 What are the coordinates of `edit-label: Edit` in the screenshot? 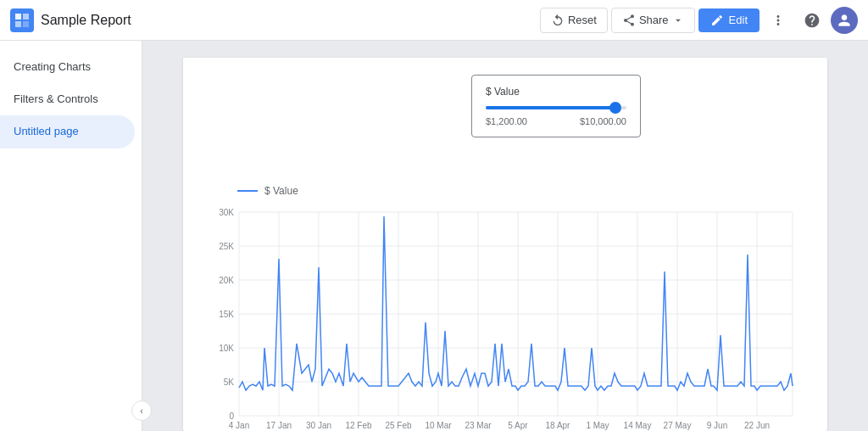 It's located at (738, 20).